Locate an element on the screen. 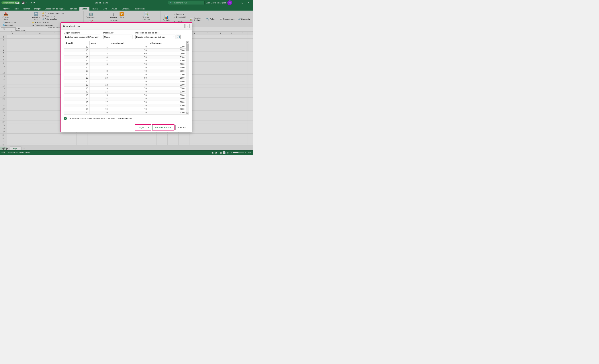  table-row: 1016703400 is located at coordinates (125, 99).